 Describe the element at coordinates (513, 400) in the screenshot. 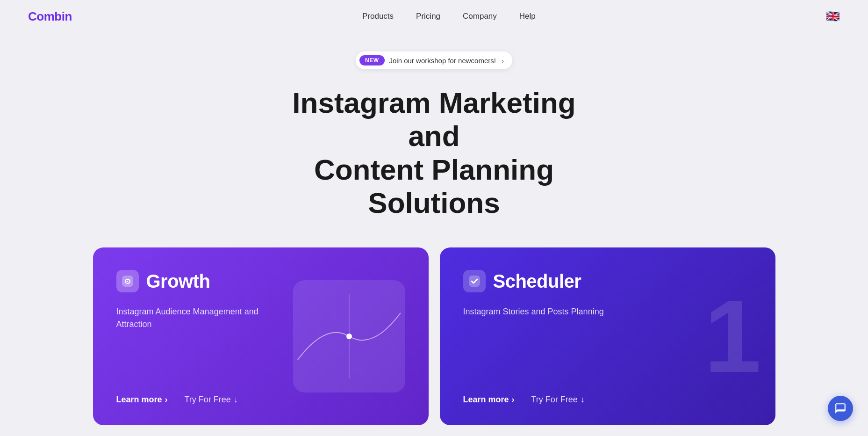

I see `scheduler-learn-more-arrow: ›` at that location.